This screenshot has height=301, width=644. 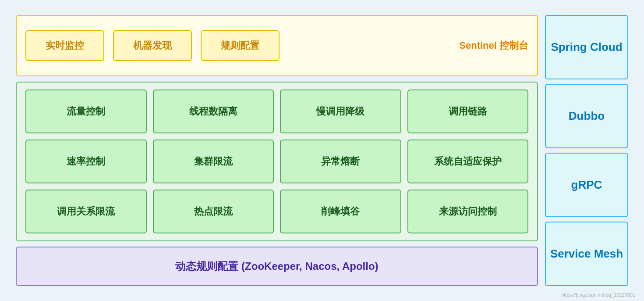 I want to click on feature-relation-limit: 调用关系限流, so click(x=86, y=211).